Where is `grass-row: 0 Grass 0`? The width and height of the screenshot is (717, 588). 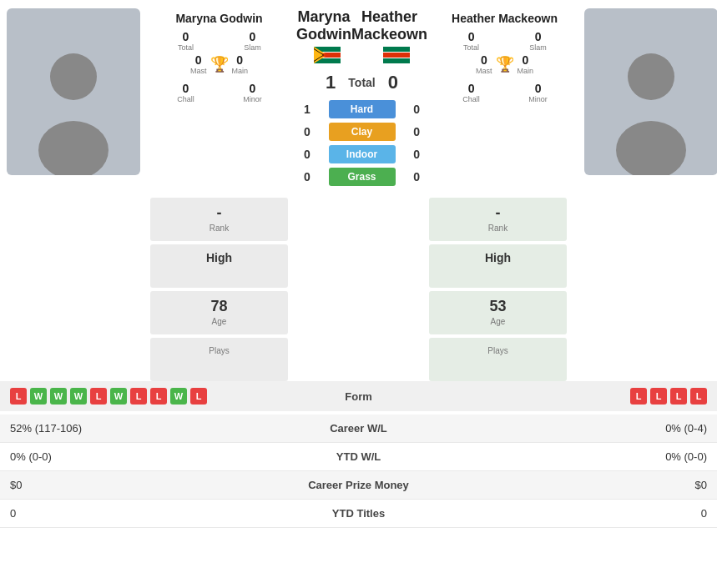
grass-row: 0 Grass 0 is located at coordinates (362, 177).